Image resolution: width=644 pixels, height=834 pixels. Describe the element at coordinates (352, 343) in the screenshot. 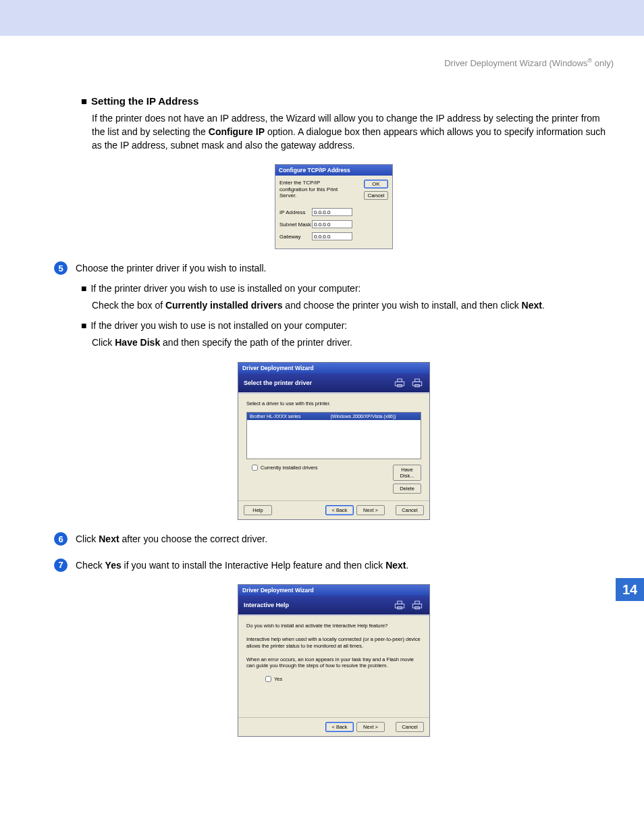

I see `step-5-sub-b-detail: Click Have Disk and then specify the pat…` at that location.